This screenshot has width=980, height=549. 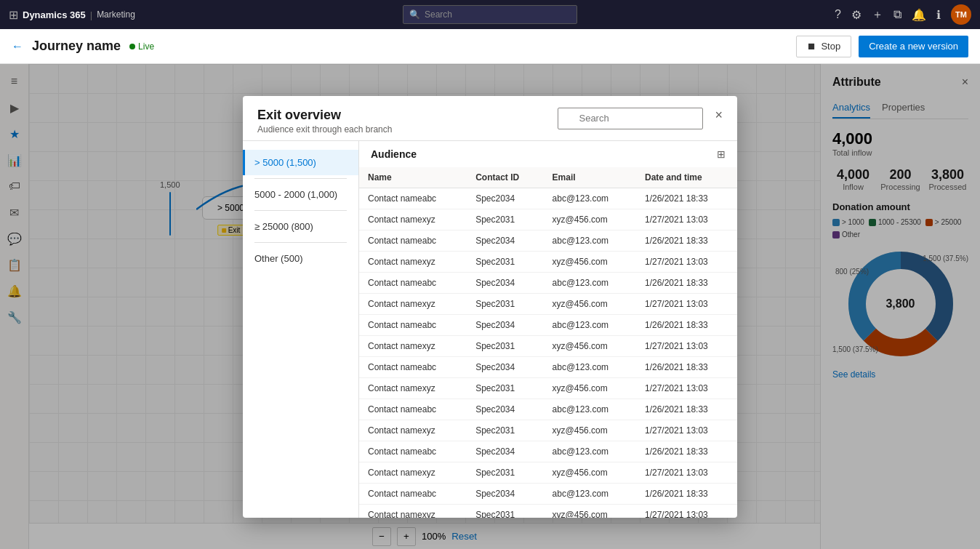 What do you see at coordinates (939, 15) in the screenshot?
I see `info-icon: ℹ` at bounding box center [939, 15].